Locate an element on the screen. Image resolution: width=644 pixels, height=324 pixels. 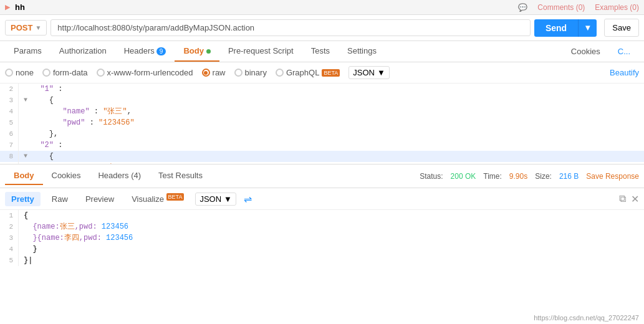
resp-format-preview: Preview is located at coordinates (100, 199).